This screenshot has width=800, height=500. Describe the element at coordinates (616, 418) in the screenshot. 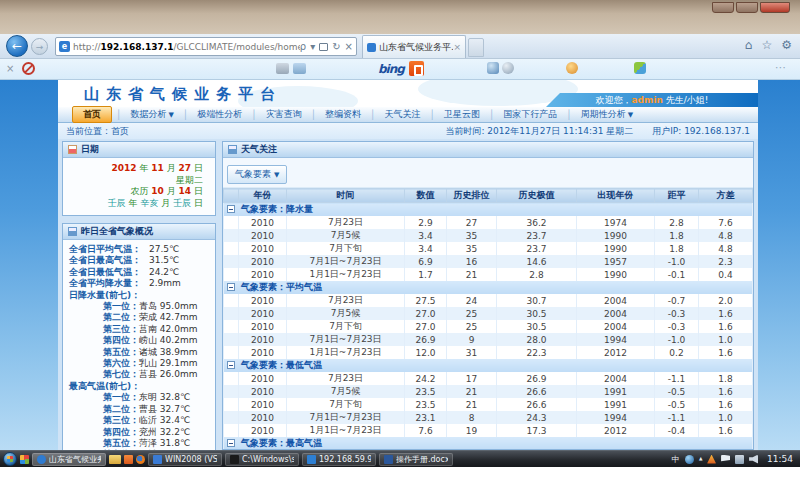

I see `table-cell: 1994` at that location.